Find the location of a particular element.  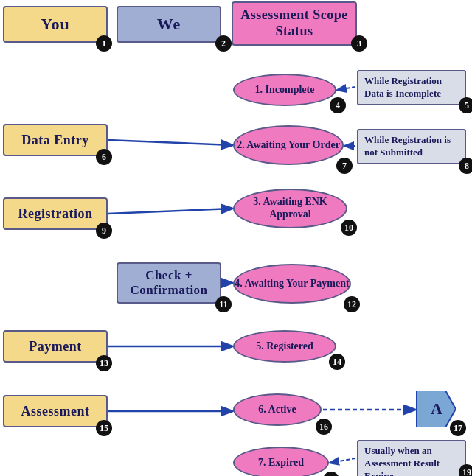

badge-17: 17 is located at coordinates (458, 428).